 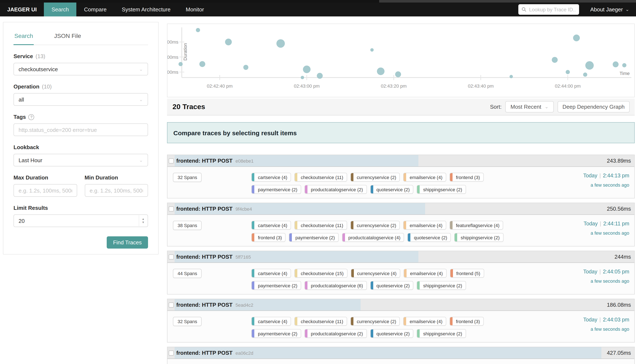 I want to click on find-traces-button: Find Traces, so click(x=127, y=242).